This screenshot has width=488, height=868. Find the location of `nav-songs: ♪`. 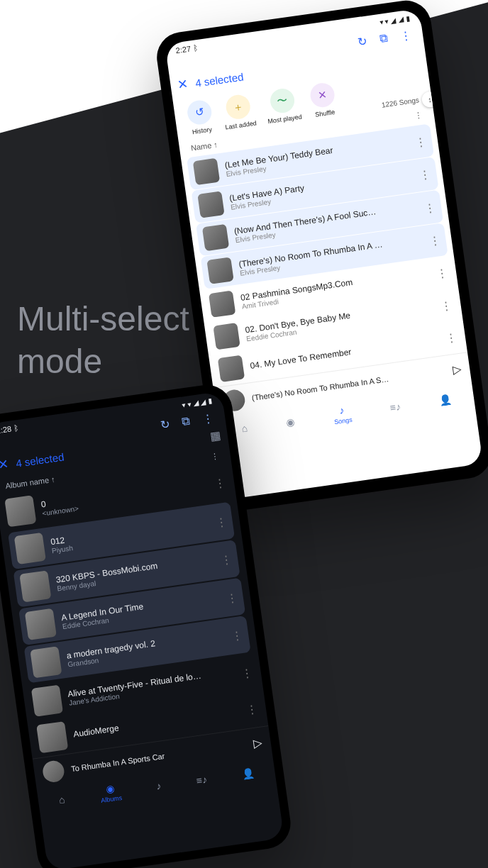

nav-songs: ♪ is located at coordinates (159, 786).